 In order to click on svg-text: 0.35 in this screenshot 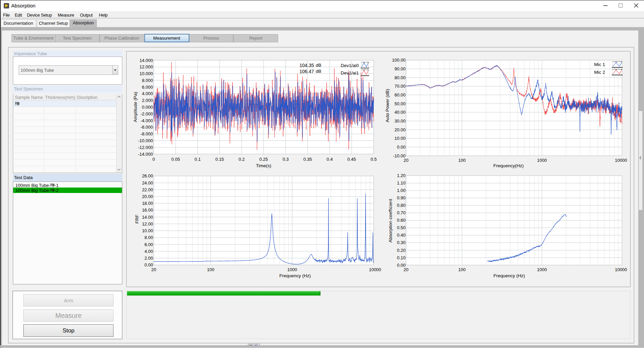, I will do `click(308, 159)`.